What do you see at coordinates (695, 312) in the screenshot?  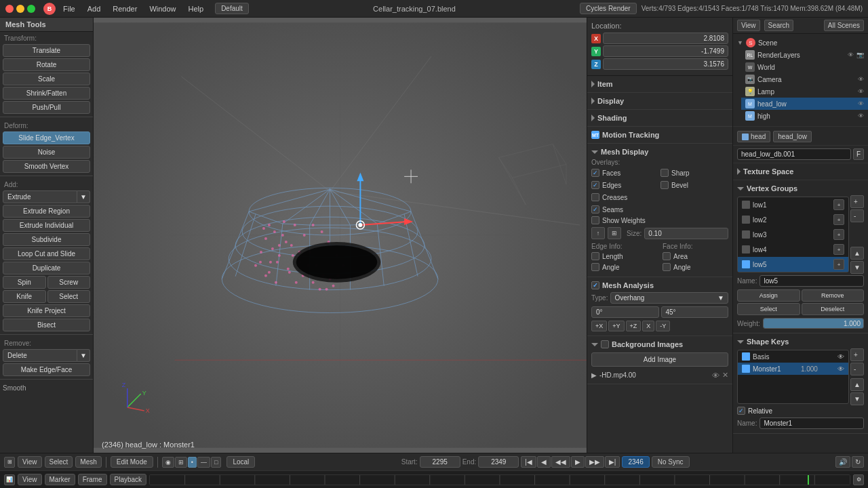 I see `angle2-input: 45°` at bounding box center [695, 312].